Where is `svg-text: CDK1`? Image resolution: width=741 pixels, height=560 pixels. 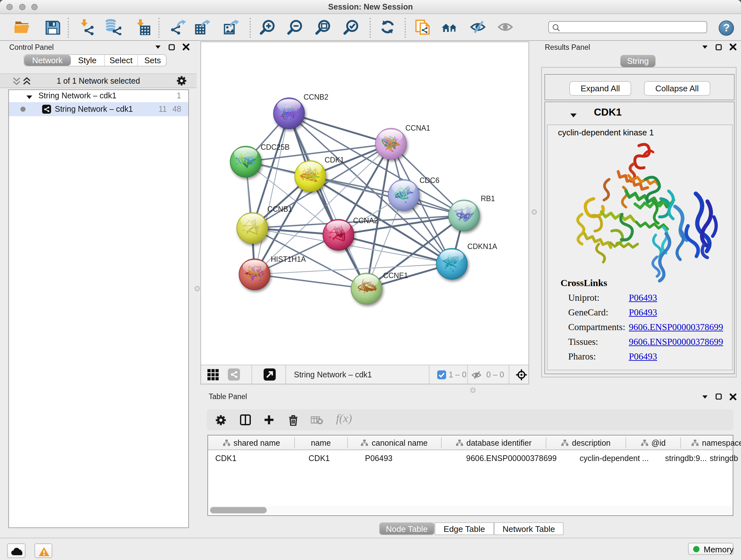
svg-text: CDK1 is located at coordinates (335, 160).